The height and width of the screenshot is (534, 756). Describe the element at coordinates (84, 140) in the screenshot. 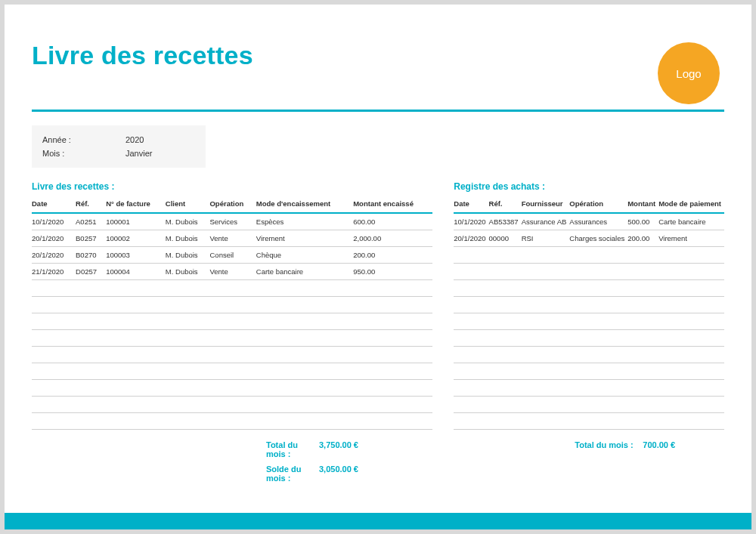

I see `meta-year-label: Année :` at that location.